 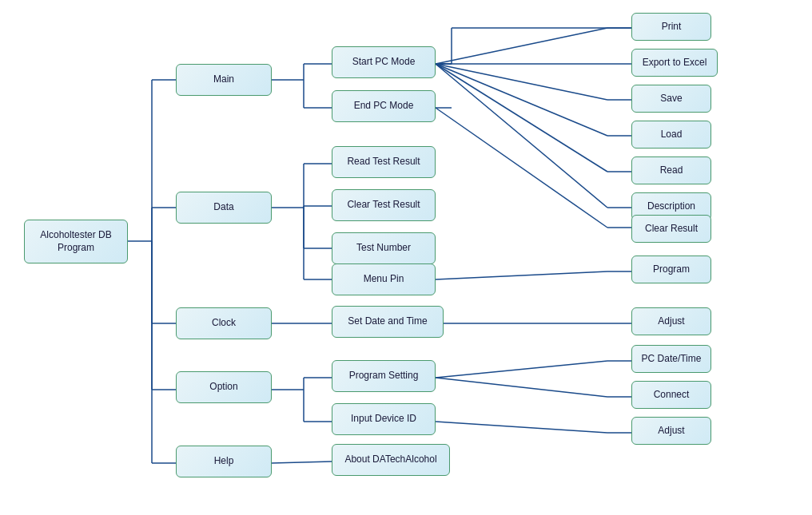 I want to click on option-node: Option, so click(x=224, y=387).